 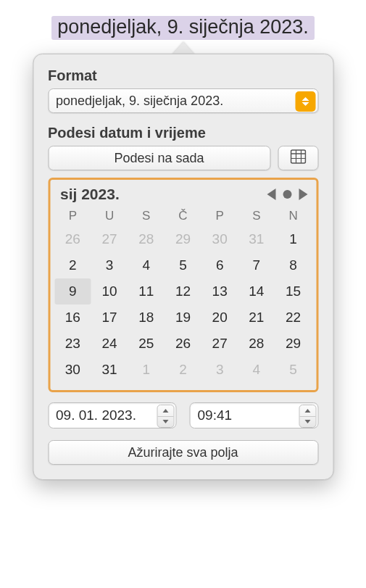 I want to click on date-stepper-up, so click(x=166, y=410).